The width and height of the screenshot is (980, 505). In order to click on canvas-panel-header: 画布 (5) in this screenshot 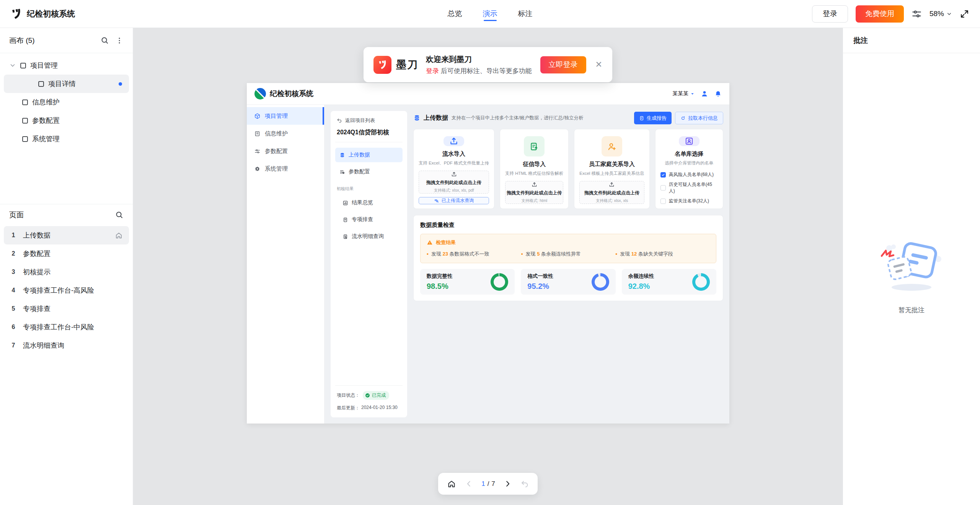, I will do `click(67, 41)`.